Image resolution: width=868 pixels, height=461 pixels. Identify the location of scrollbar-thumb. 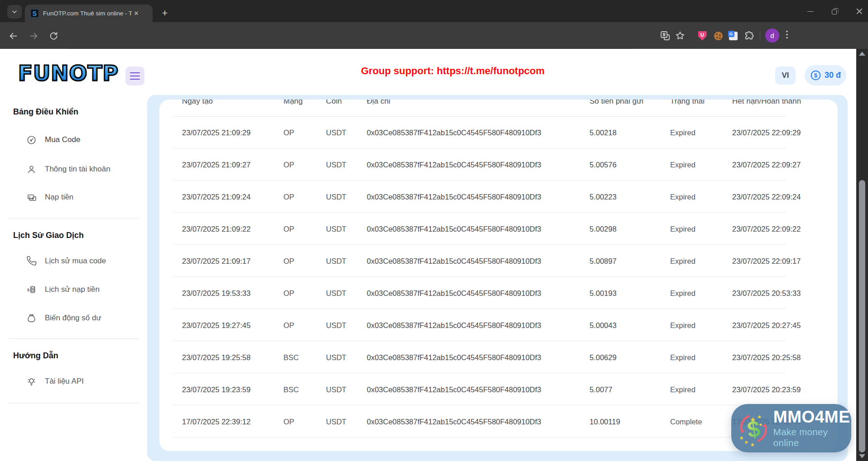
(862, 316).